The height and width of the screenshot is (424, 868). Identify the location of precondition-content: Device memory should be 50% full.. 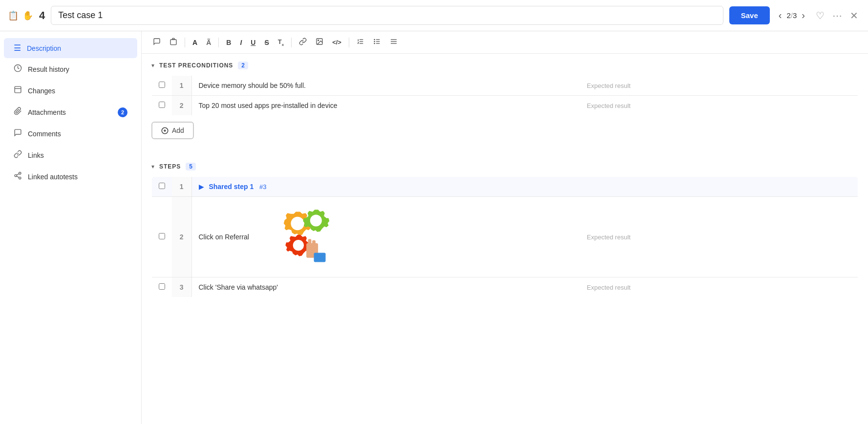
(386, 86).